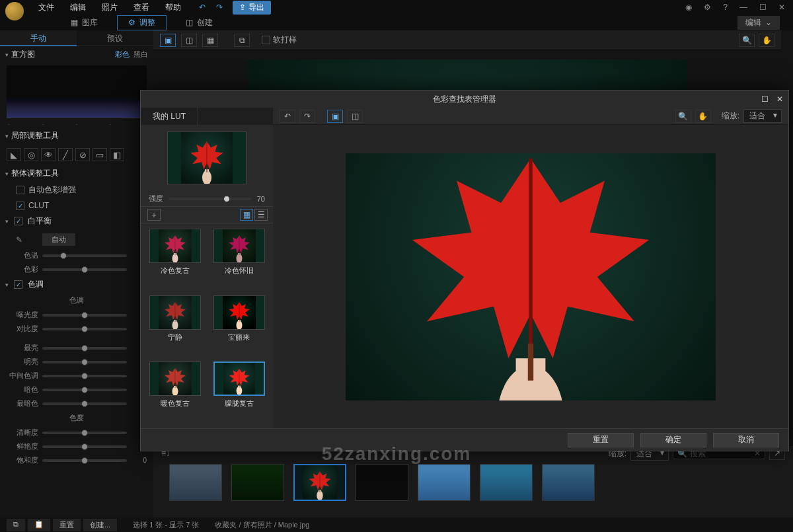  What do you see at coordinates (141, 54) in the screenshot?
I see `hist-bw: 黑白` at bounding box center [141, 54].